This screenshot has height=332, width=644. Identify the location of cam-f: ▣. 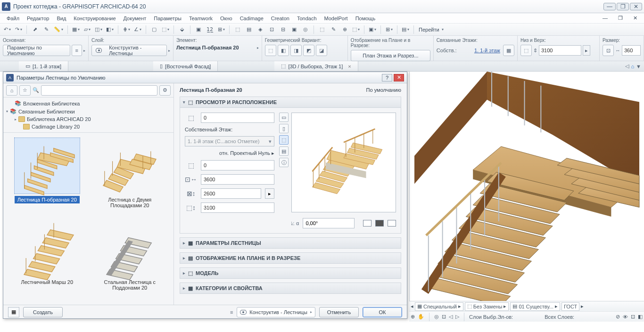
(294, 30).